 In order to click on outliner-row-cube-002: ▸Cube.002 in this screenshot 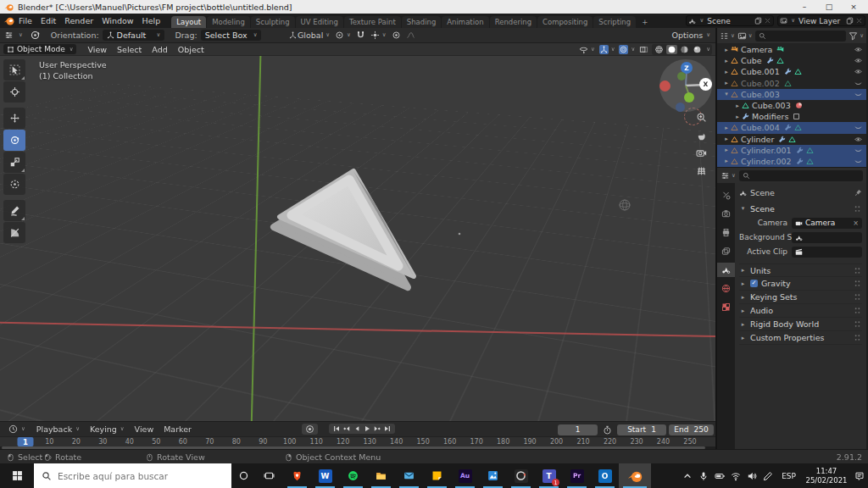, I will do `click(792, 83)`.